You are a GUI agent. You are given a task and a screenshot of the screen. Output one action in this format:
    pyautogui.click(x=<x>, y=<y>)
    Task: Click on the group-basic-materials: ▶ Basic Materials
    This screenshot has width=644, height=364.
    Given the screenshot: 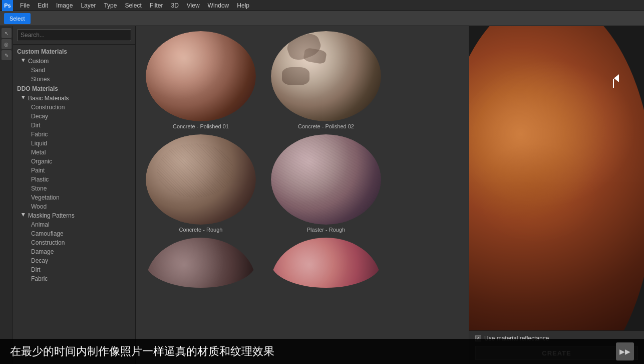 What is the action you would take?
    pyautogui.click(x=74, y=98)
    